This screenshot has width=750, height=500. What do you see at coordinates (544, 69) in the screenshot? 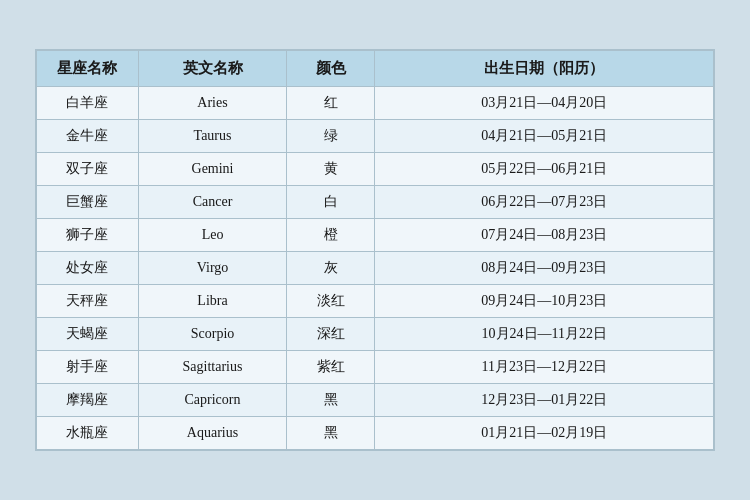
I see `header-date: 出生日期（阳历）` at bounding box center [544, 69].